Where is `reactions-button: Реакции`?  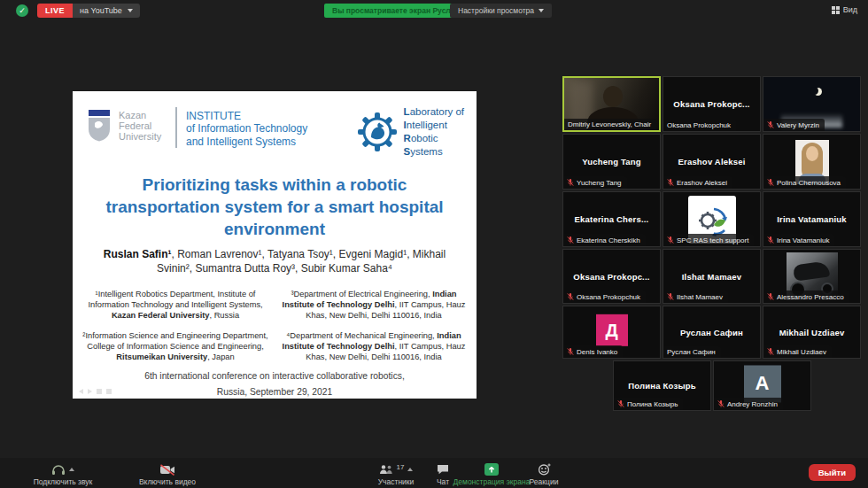
reactions-button: Реакции is located at coordinates (544, 475).